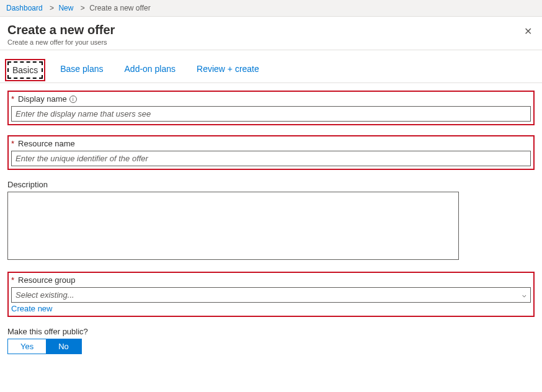  What do you see at coordinates (228, 70) in the screenshot?
I see `tab-review-create: Review + create` at bounding box center [228, 70].